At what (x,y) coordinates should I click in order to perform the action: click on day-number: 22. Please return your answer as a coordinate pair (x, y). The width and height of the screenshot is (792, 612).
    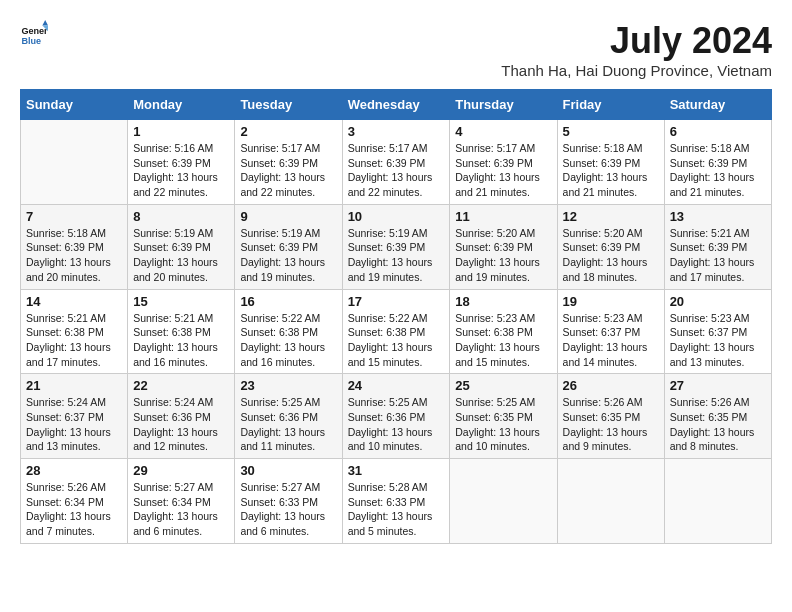
    Looking at the image, I should click on (181, 386).